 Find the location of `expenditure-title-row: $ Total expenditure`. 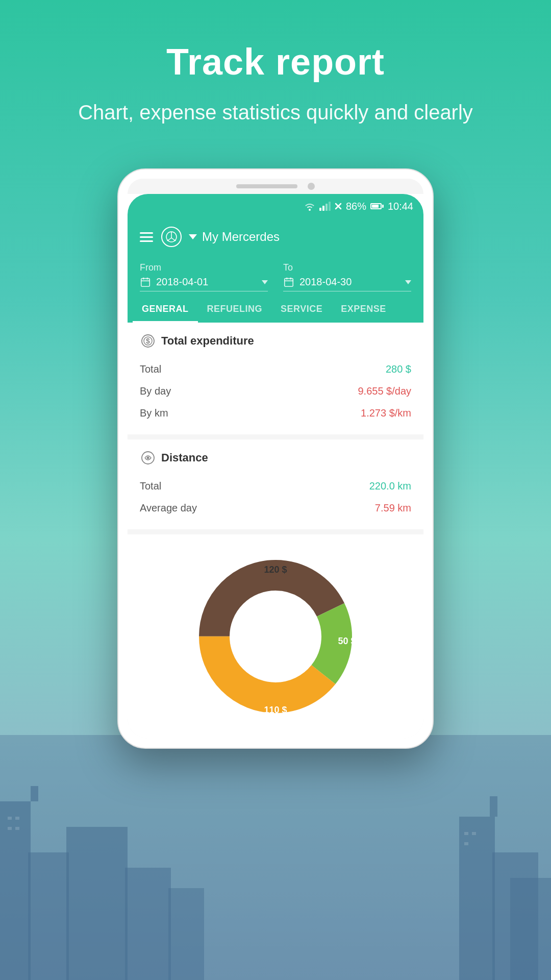

expenditure-title-row: $ Total expenditure is located at coordinates (276, 341).